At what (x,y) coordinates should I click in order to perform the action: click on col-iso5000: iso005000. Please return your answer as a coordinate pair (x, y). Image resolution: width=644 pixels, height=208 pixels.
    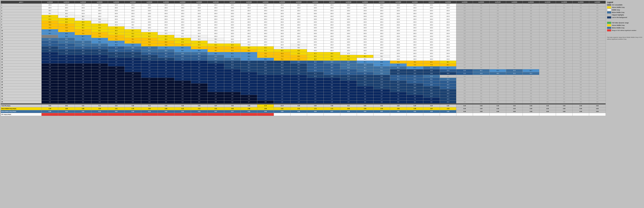
    Looking at the image, I should click on (332, 2).